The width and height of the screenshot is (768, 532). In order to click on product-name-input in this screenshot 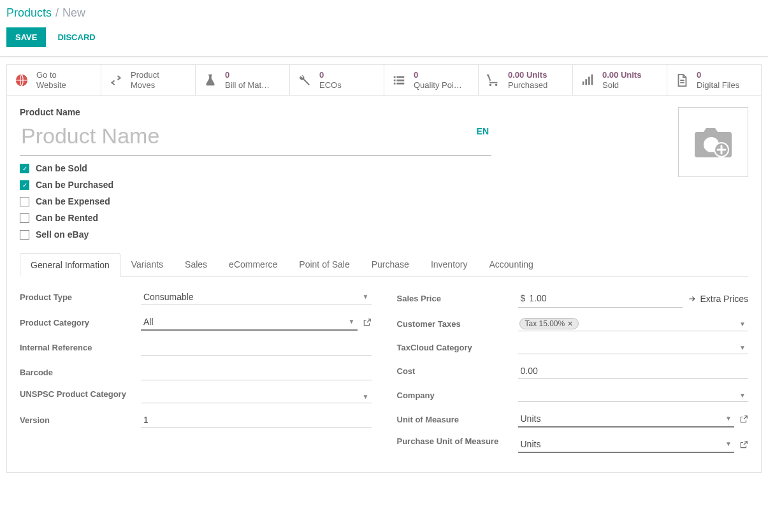, I will do `click(256, 138)`.